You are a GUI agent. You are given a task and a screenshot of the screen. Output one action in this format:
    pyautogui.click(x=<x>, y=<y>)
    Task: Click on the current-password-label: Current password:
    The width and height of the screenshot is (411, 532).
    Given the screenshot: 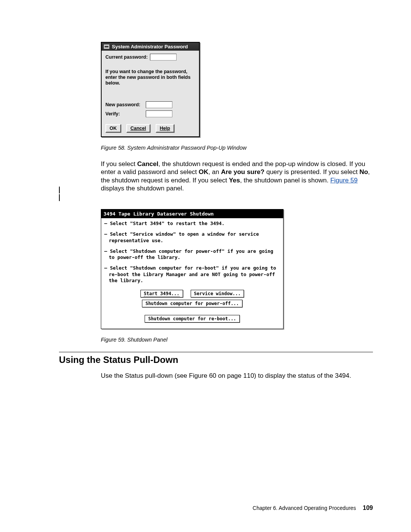 What is the action you would take?
    pyautogui.click(x=126, y=57)
    